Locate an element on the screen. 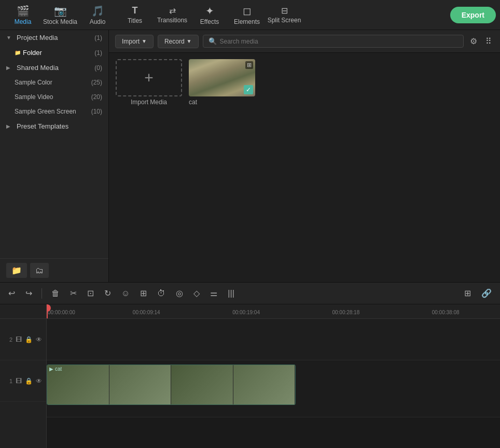  shared-media-count: (0) is located at coordinates (99, 68).